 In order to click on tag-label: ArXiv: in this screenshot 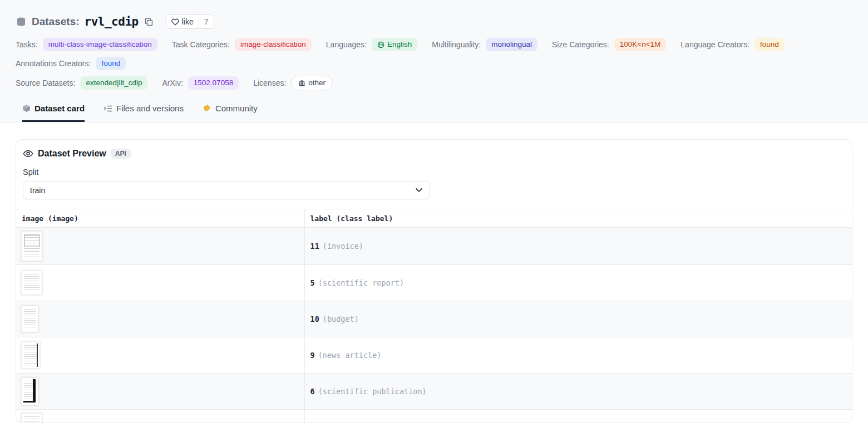, I will do `click(172, 83)`.